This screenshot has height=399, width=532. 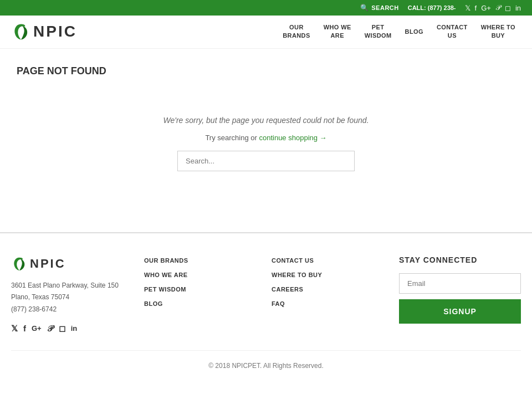 I want to click on call-info: CALL: (877) 238-, so click(x=432, y=8).